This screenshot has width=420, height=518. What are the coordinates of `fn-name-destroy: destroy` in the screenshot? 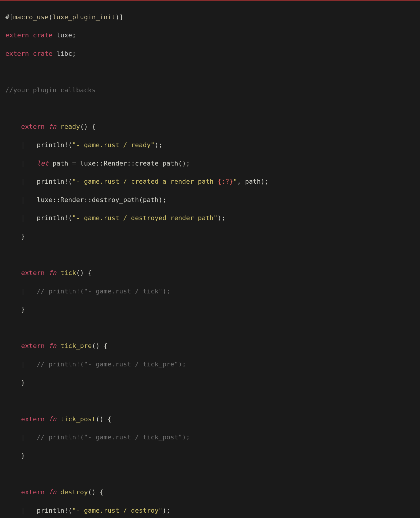 It's located at (74, 492).